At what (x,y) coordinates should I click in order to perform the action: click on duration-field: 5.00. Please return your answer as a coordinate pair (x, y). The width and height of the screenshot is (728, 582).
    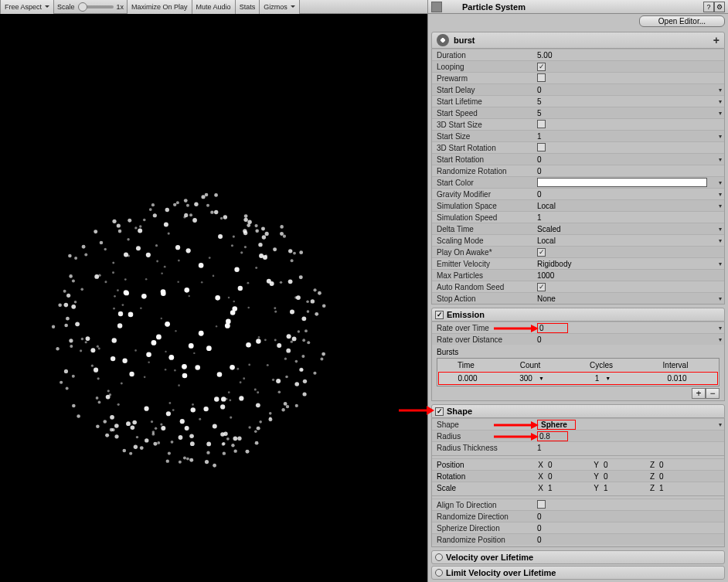
    Looking at the image, I should click on (629, 56).